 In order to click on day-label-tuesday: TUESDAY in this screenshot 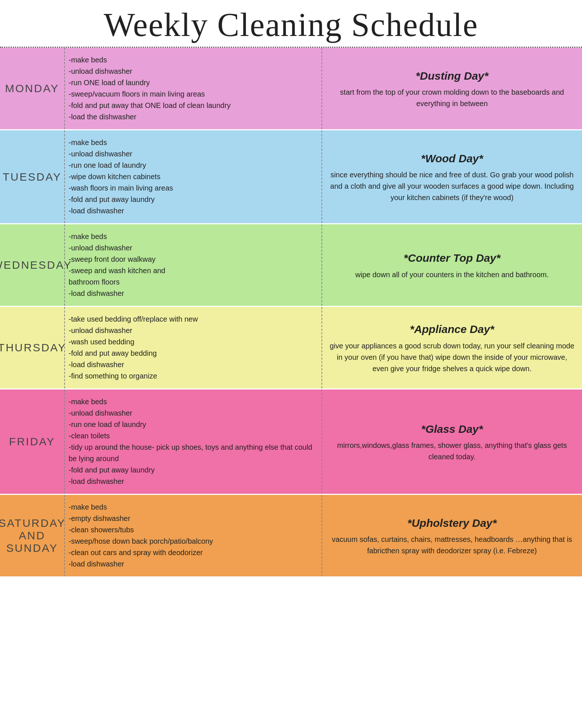, I will do `click(32, 177)`.